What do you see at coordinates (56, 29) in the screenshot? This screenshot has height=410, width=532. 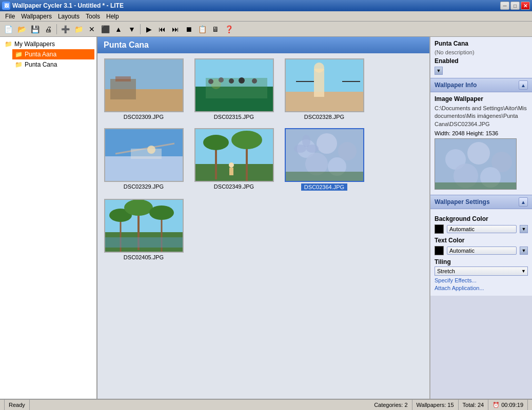 I see `sep1` at bounding box center [56, 29].